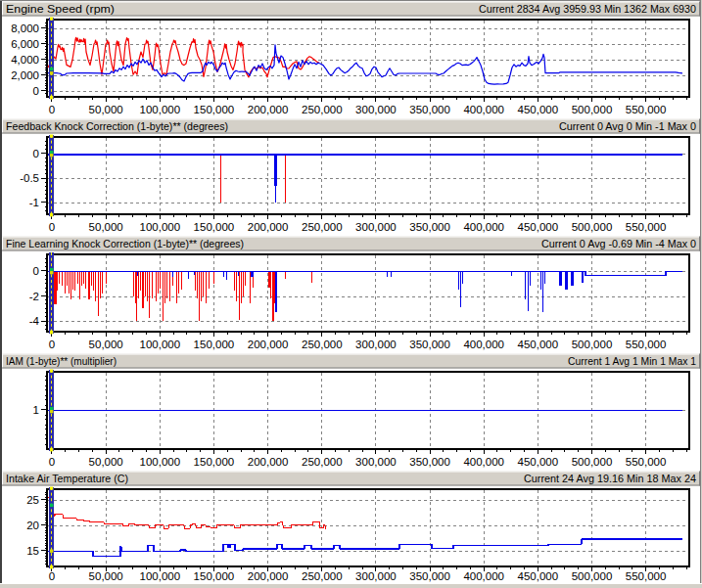 The width and height of the screenshot is (702, 588). What do you see at coordinates (36, 410) in the screenshot?
I see `svg-text: 1` at bounding box center [36, 410].